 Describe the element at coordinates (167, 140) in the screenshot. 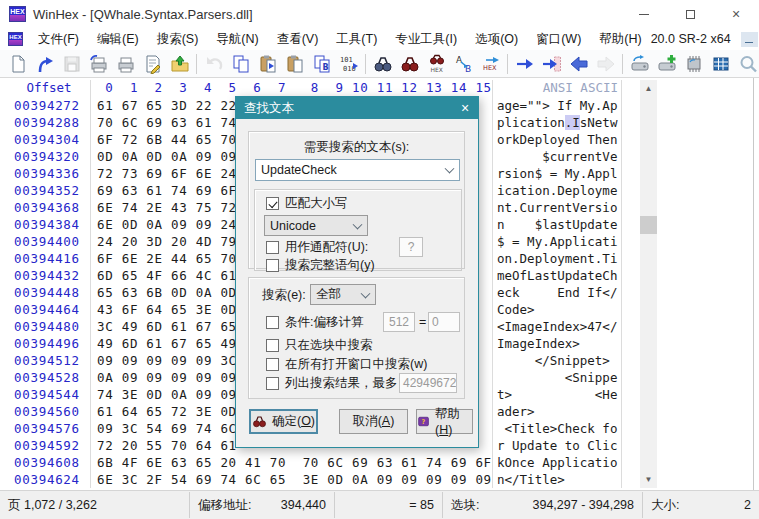

I see `hex-bytes: 6F 72 6B 44 65 70` at that location.